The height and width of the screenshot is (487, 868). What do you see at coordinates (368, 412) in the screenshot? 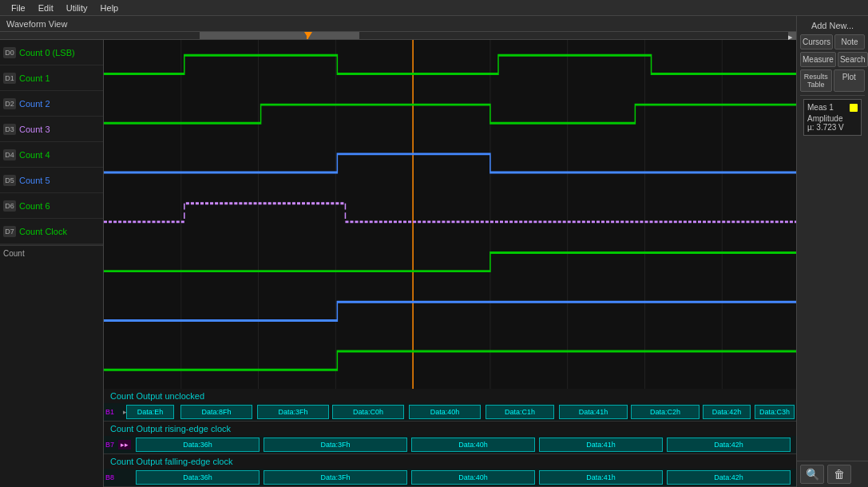
I see `bus-seg-c0h: Data:C0h` at bounding box center [368, 412].